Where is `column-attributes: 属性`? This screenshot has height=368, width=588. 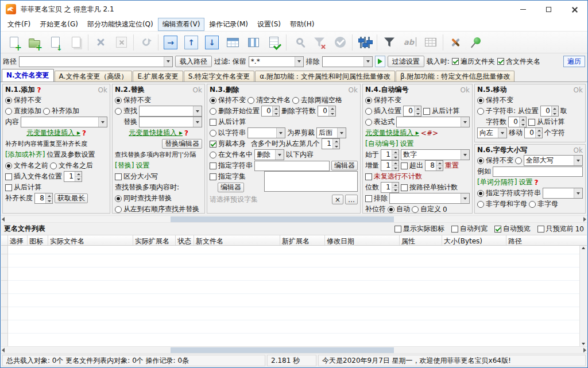 column-attributes: 属性 is located at coordinates (421, 240).